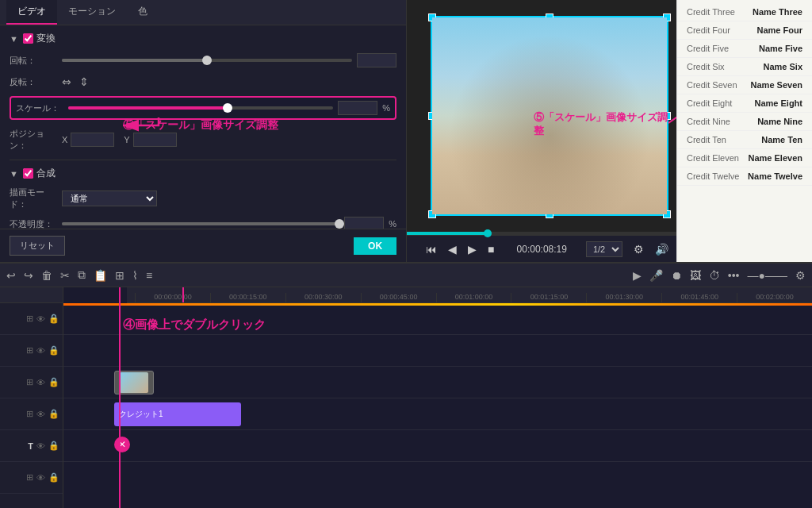 The height and width of the screenshot is (508, 812). Describe the element at coordinates (623, 298) in the screenshot. I see `ruler-mark-6: 00:01:30:00` at that location.